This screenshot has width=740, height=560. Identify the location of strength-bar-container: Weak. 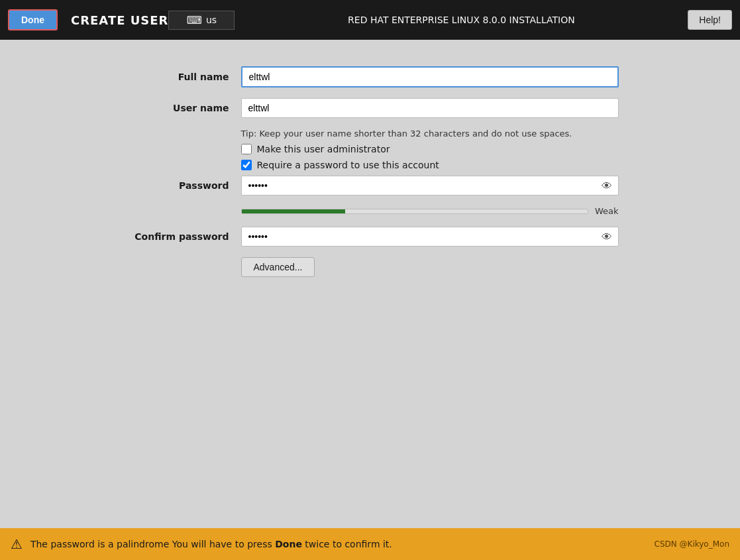
(430, 211).